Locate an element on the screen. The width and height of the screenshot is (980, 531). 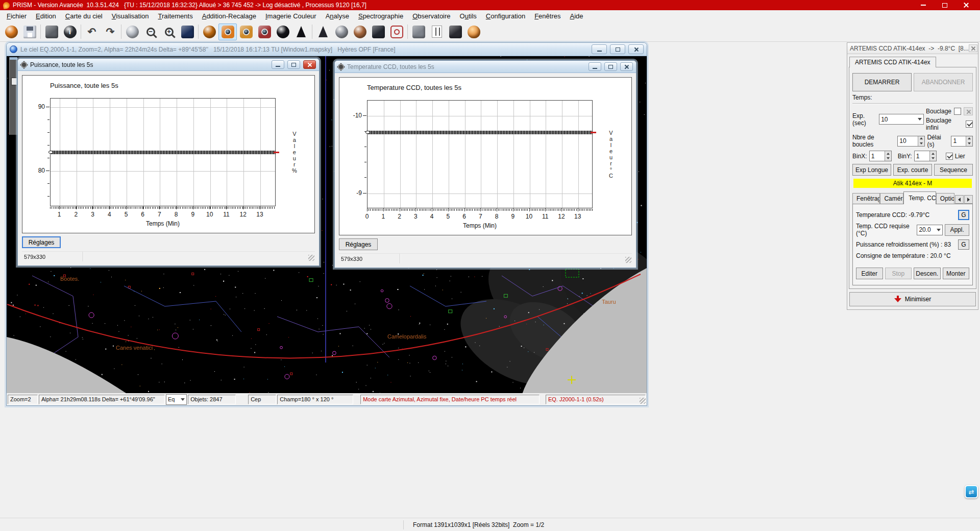
panel-titlebar: ARTEMIS CCD ATIK-414ex -> -9.8°C [8... is located at coordinates (913, 49).